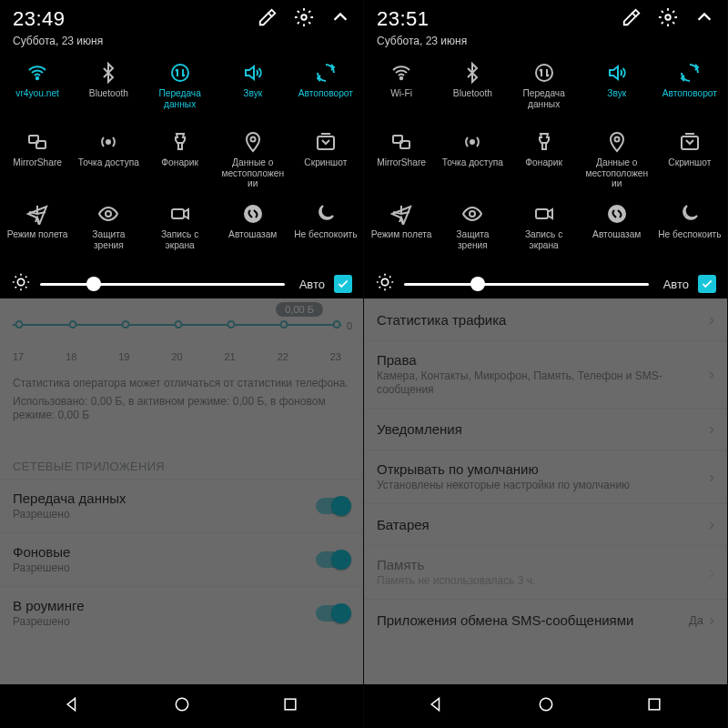 This screenshot has height=728, width=728. I want to click on usage-badge: 0,00 Б, so click(299, 309).